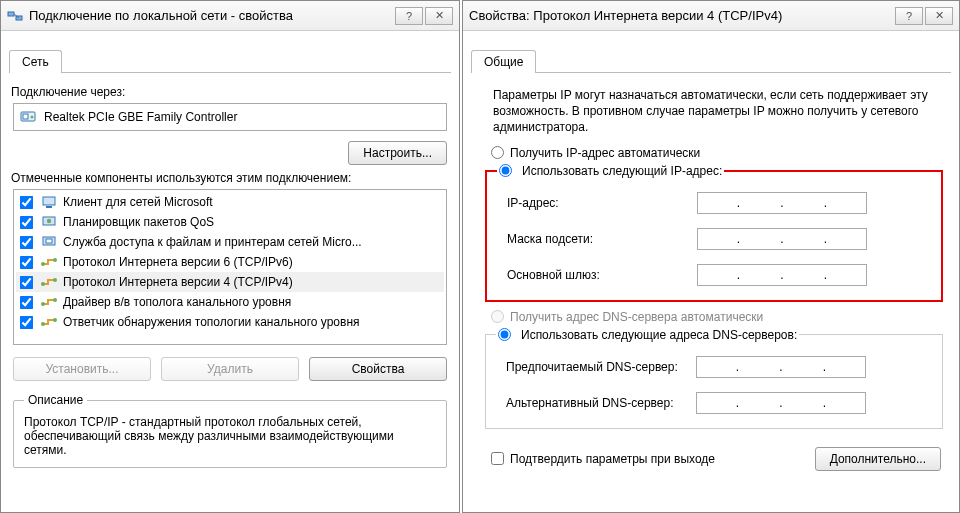 Image resolution: width=960 pixels, height=513 pixels. I want to click on nic-icon, so click(29, 117).